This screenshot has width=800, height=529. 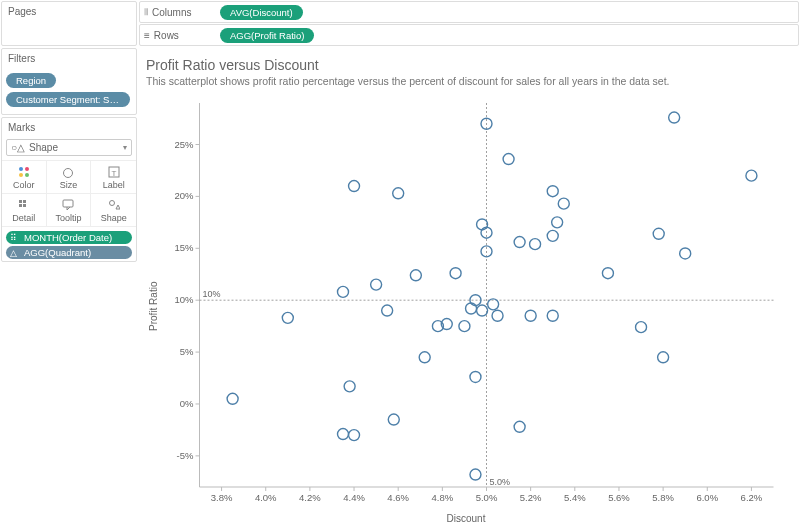 I want to click on svg-text: 6.0%, so click(x=707, y=498).